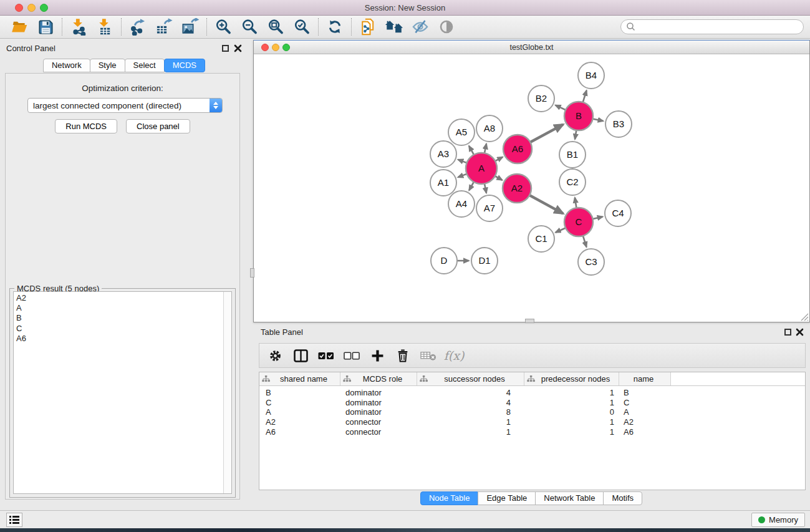 The height and width of the screenshot is (532, 810). I want to click on column-header-predecessor-nodes: predecessor nodes, so click(572, 379).